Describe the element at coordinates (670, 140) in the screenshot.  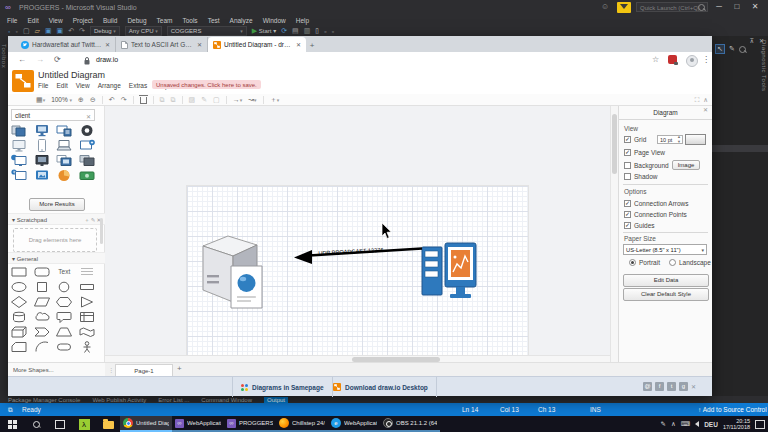
I see `grid-size-input: 10 pt▲▼` at that location.